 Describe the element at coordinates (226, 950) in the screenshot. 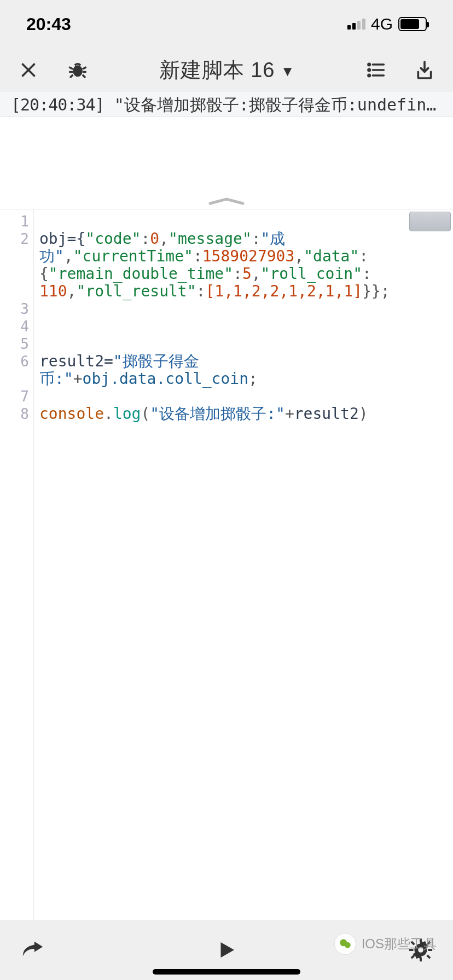

I see `run-button` at that location.